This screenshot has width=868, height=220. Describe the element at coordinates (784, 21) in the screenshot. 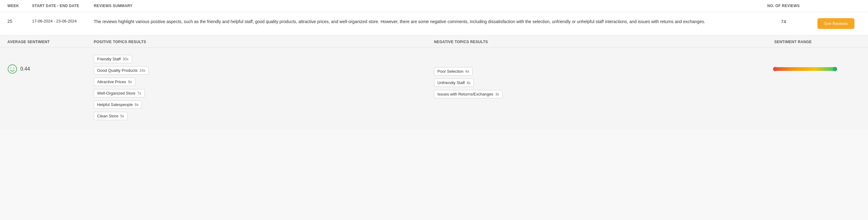

I see `review-count: 74` at that location.